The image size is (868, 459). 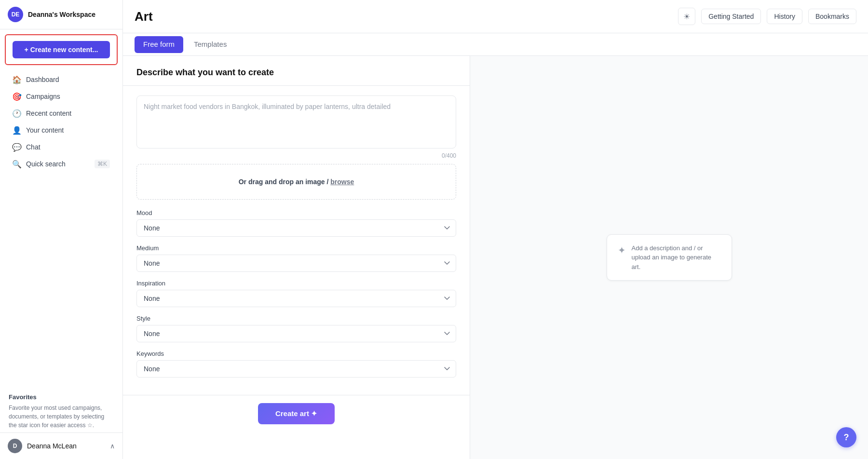 I want to click on drop-zone: Or drag and drop an image / browse, so click(x=296, y=182).